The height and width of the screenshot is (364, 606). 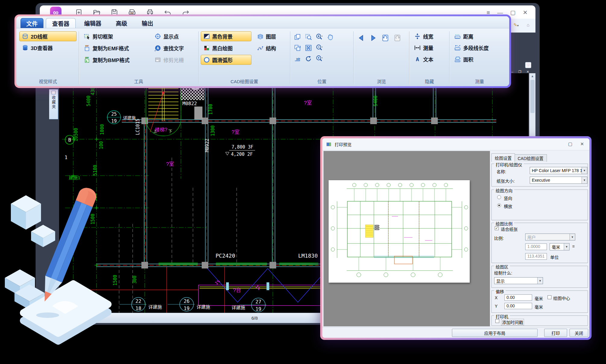 I want to click on copy-view-icon, so click(x=298, y=37).